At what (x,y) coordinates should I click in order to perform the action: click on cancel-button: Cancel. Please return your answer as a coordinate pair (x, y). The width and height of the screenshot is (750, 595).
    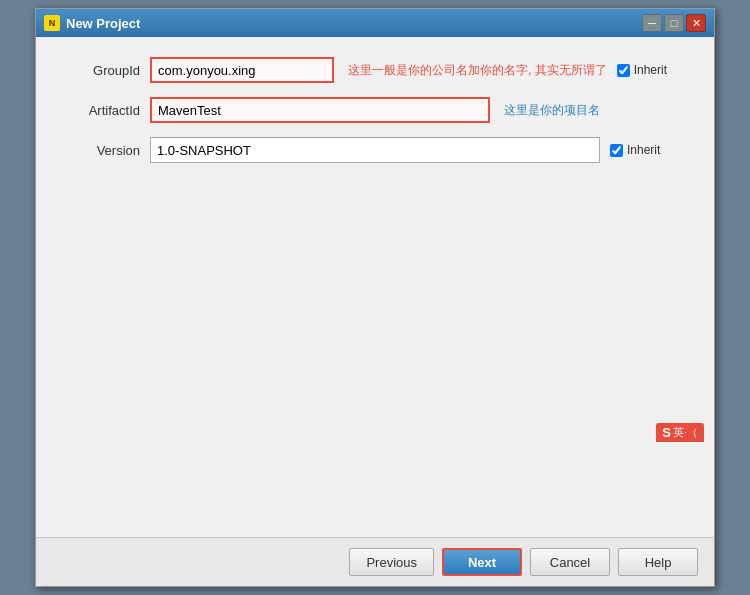
    Looking at the image, I should click on (570, 562).